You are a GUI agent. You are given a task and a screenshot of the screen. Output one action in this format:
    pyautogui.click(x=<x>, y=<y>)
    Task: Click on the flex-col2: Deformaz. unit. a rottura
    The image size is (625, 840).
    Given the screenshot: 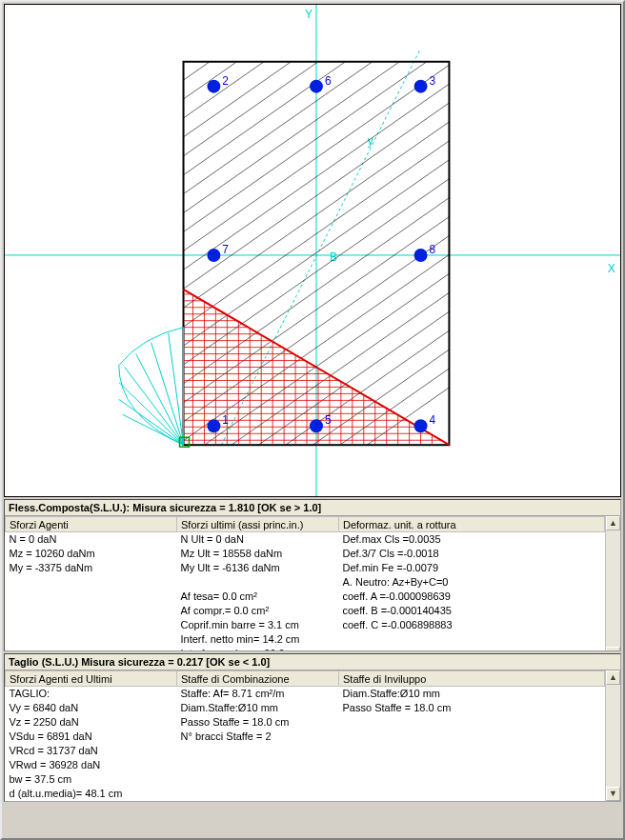 What is the action you would take?
    pyautogui.click(x=473, y=525)
    